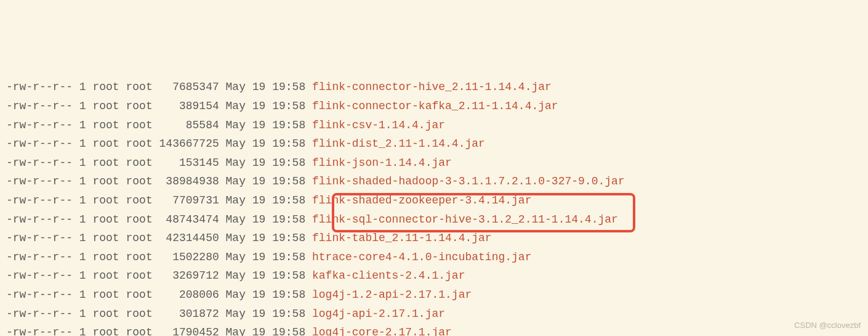 This screenshot has width=868, height=336. Describe the element at coordinates (190, 144) in the screenshot. I see `file-size: 143667725` at that location.